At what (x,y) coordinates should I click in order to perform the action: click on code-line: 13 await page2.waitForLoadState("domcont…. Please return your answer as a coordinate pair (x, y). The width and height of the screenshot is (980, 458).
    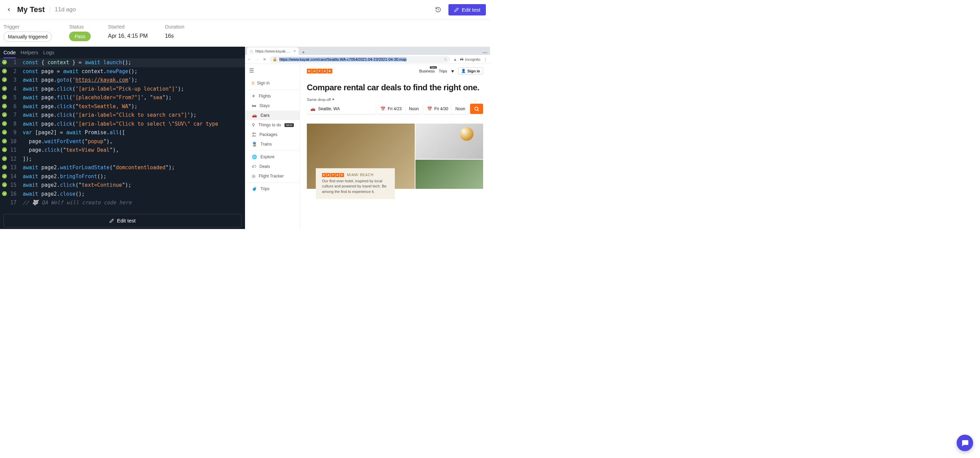
    Looking at the image, I should click on (123, 168).